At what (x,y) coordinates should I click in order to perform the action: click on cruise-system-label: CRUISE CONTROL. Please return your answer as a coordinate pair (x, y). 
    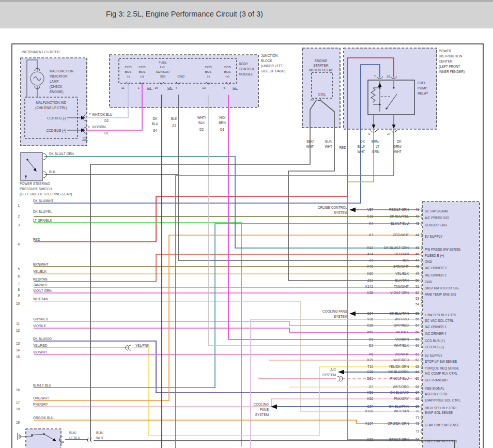
    Looking at the image, I should click on (333, 208).